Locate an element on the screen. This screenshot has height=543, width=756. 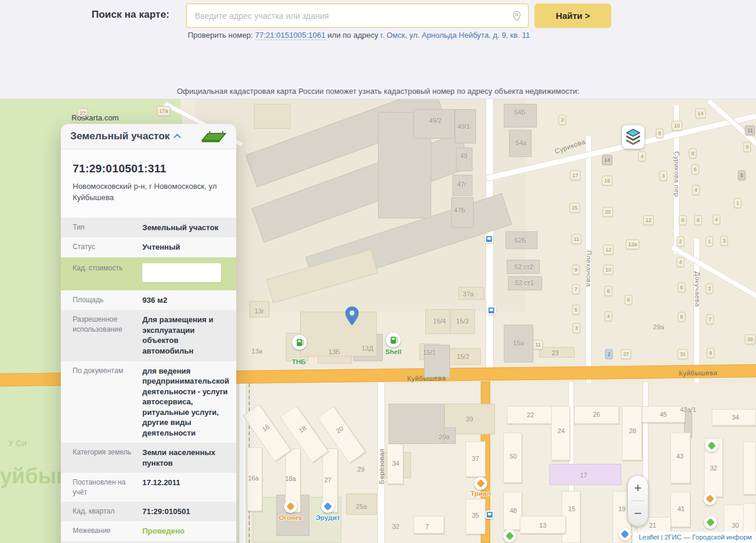
zoom-in-button: + is located at coordinates (638, 488).